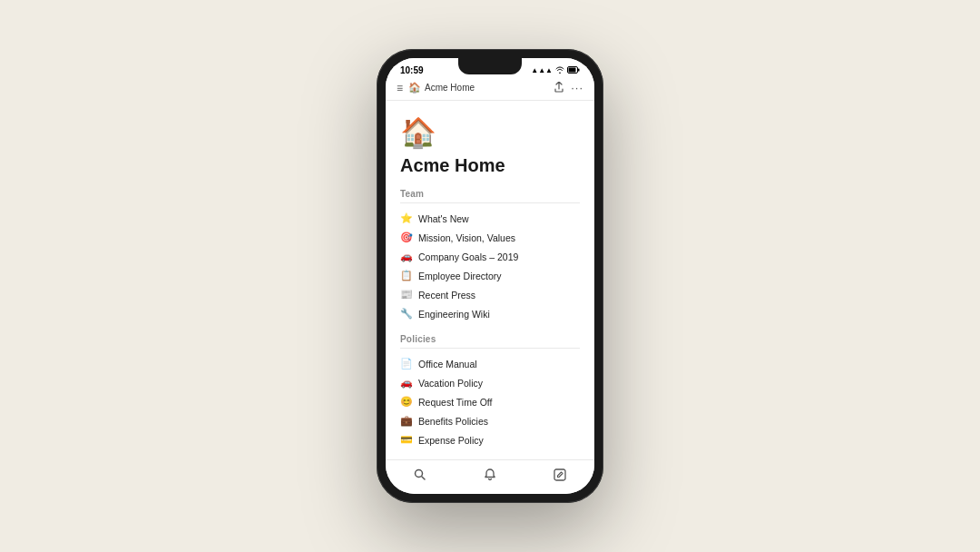 This screenshot has width=980, height=552. What do you see at coordinates (490, 256) in the screenshot?
I see `team-section: Team ⭐ What's New 🎯 Mission, Vision, Val…` at bounding box center [490, 256].